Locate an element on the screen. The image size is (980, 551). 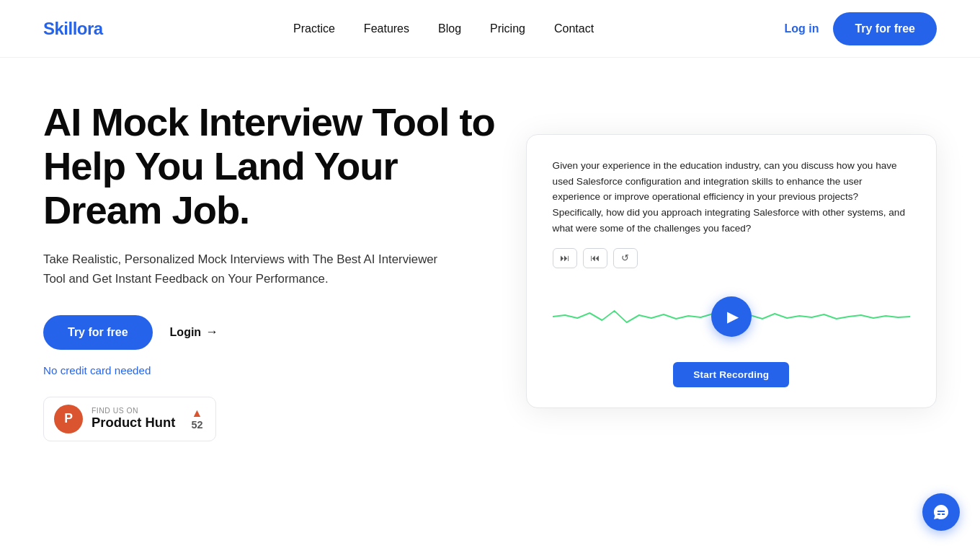
fast-forward-button: ⏭ is located at coordinates (565, 258).